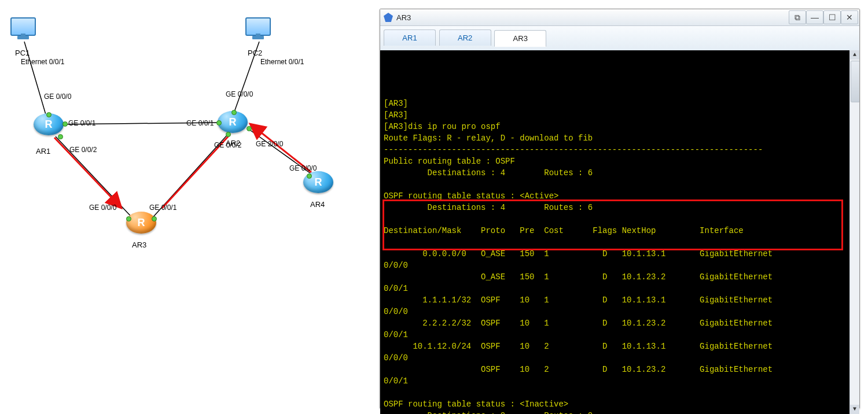 The width and height of the screenshot is (868, 414). Describe the element at coordinates (854, 232) in the screenshot. I see `scrollbar: ▲ ▼` at that location.